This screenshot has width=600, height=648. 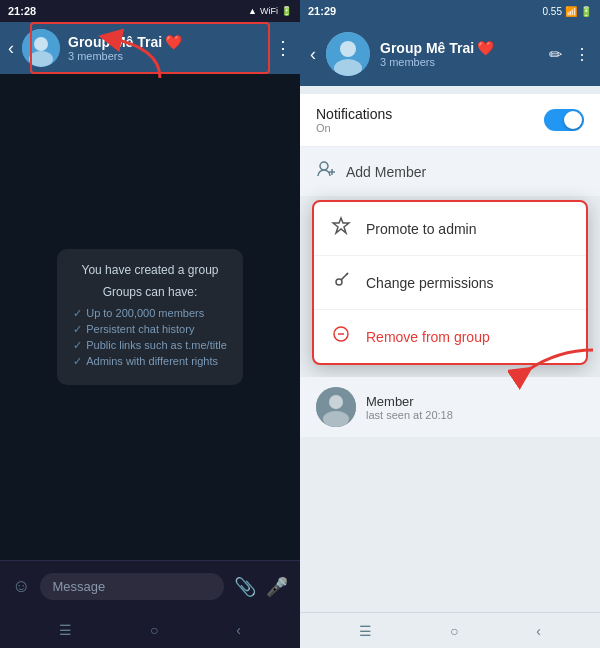 I want to click on notifications-label: Notifications, so click(x=354, y=114).